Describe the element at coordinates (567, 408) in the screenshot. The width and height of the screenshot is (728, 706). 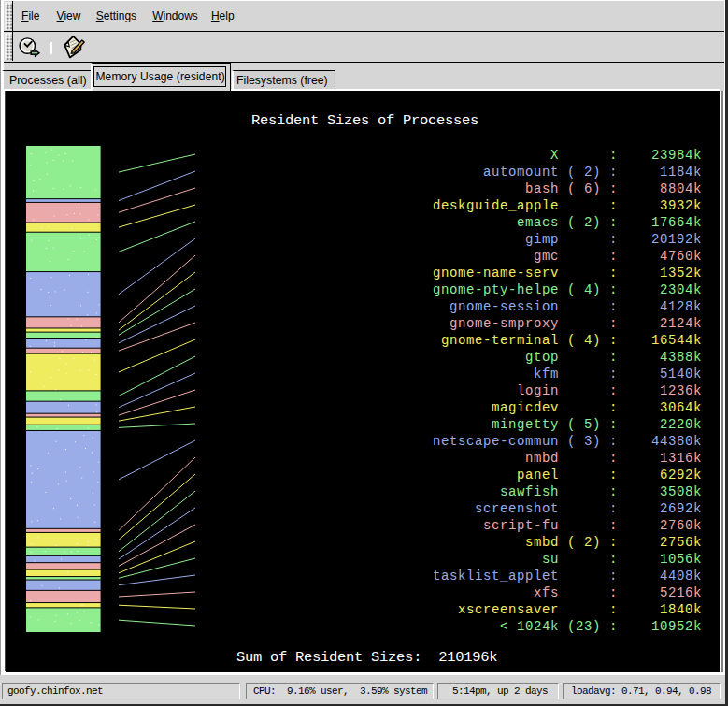
I see `svg-text: magicdev : 3064k` at that location.